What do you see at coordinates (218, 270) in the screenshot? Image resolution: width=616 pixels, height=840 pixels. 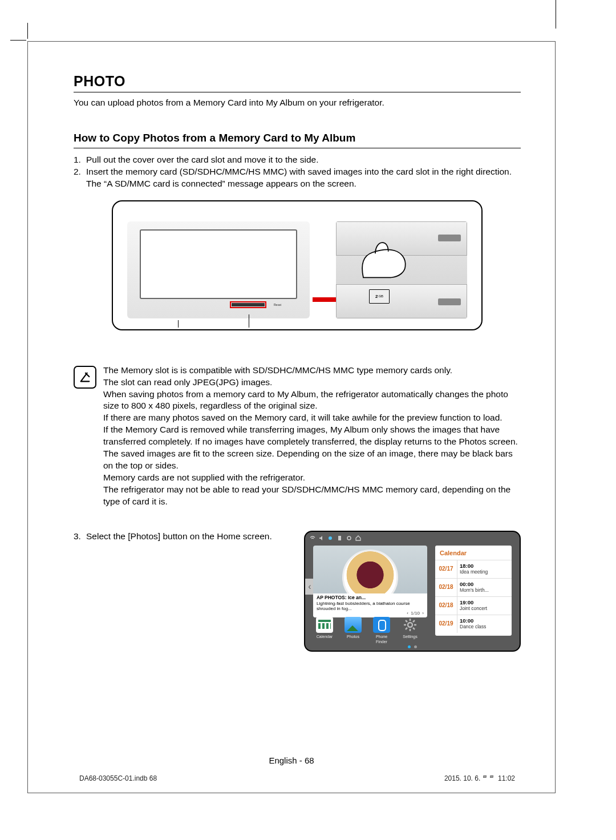 I see `display-device` at bounding box center [218, 270].